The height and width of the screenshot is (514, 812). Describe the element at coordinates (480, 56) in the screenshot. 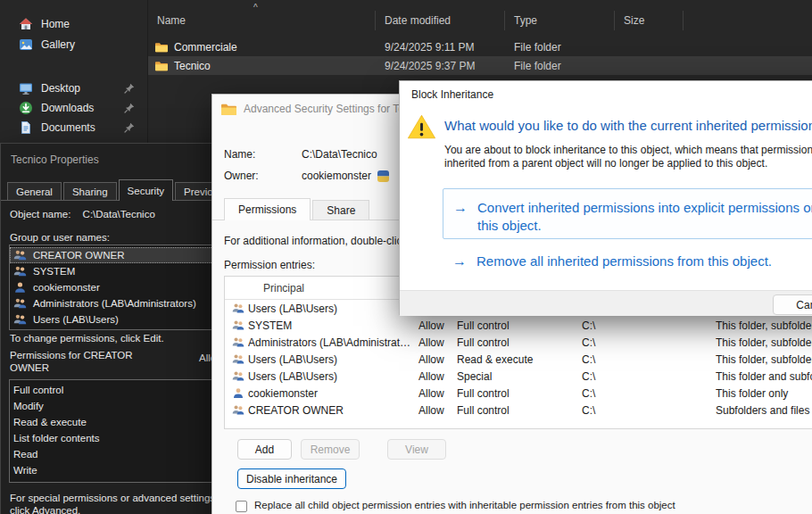

I see `file-list: Commerciale 9/24/2025 9:11 PM File folde…` at that location.